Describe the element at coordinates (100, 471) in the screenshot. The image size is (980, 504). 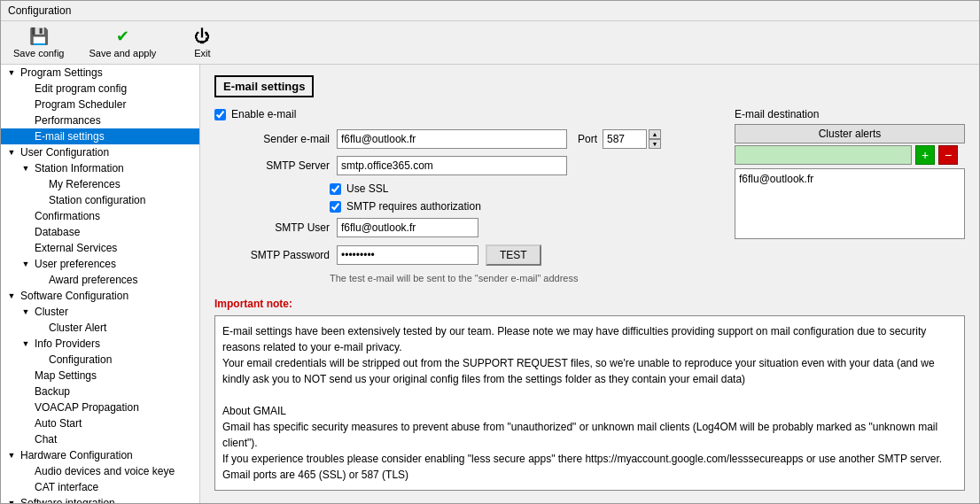
I see `sidebar-item-audio-devices: Audio devices and voice keye` at that location.